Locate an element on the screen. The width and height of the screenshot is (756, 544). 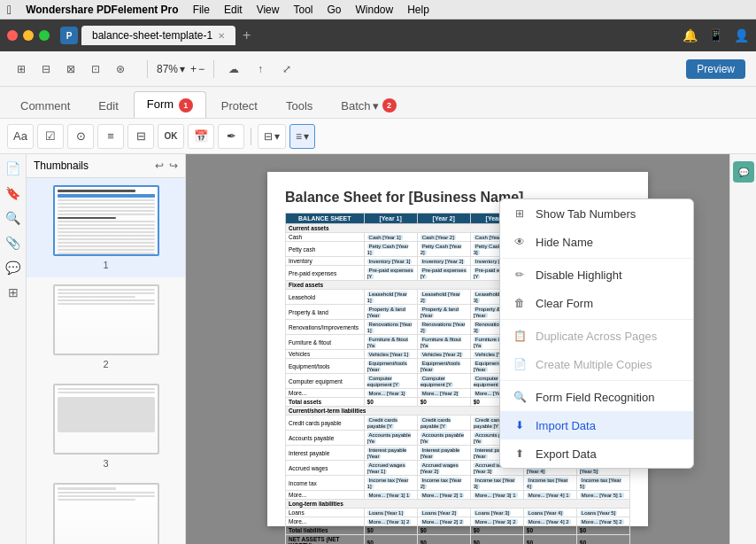
sidebar-attachment-icon: 📎 is located at coordinates (12, 243).